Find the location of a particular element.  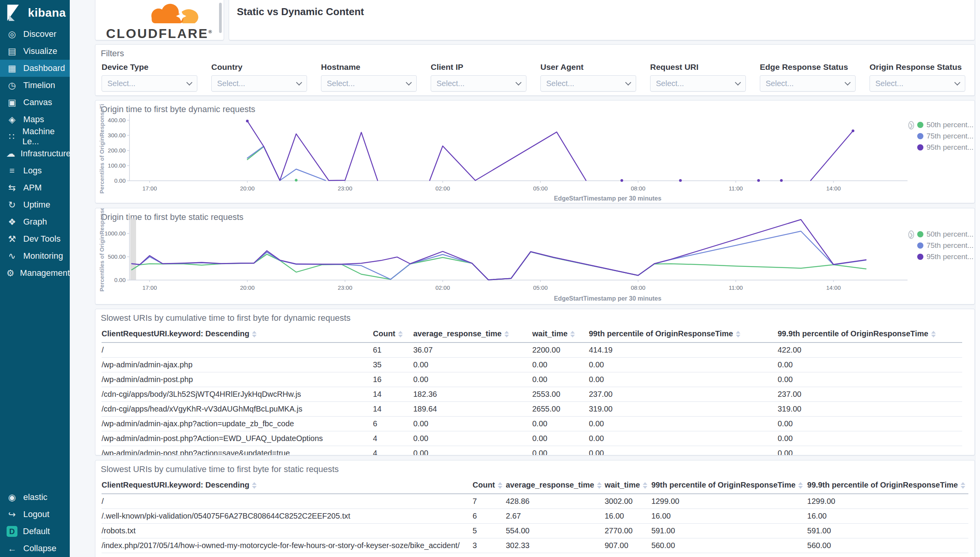

sidebar-footer-logout: ↪Logout is located at coordinates (35, 514).